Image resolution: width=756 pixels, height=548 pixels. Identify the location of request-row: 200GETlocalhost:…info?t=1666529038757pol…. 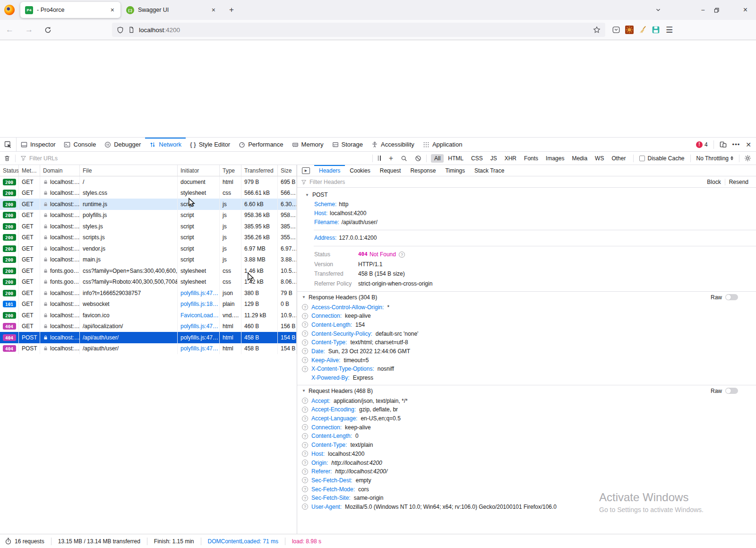
(148, 293).